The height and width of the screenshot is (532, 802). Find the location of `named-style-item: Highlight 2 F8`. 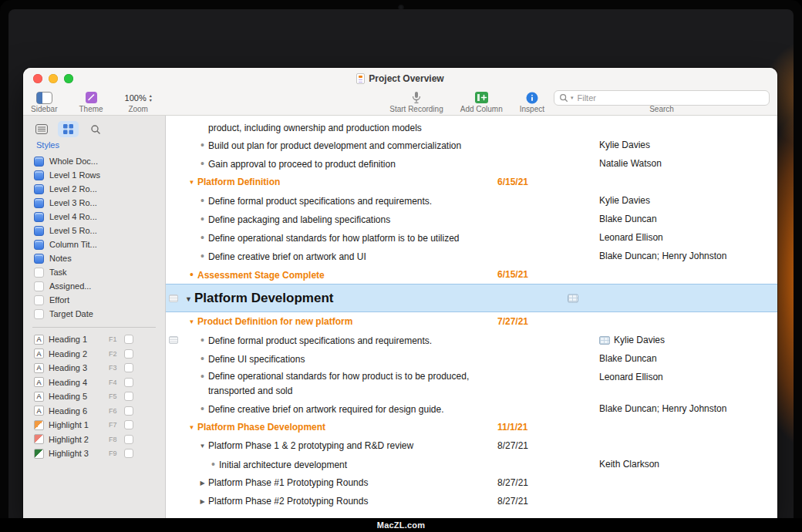

named-style-item: Highlight 2 F8 is located at coordinates (94, 439).